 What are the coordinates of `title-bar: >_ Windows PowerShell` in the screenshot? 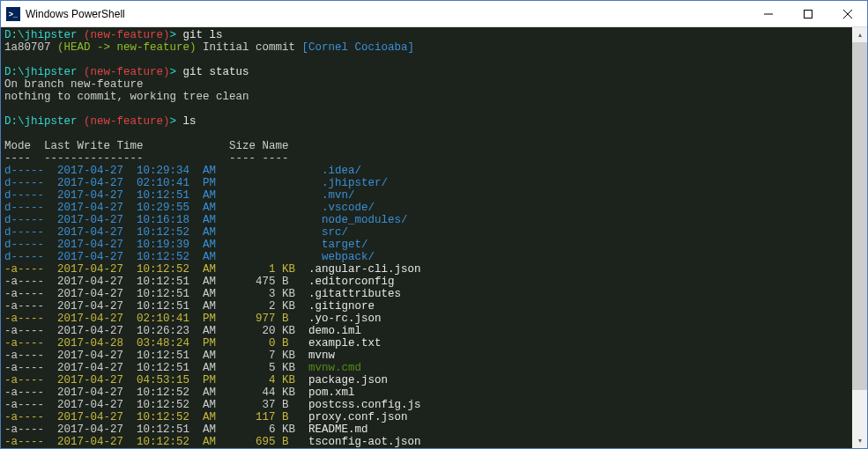 It's located at (434, 14).